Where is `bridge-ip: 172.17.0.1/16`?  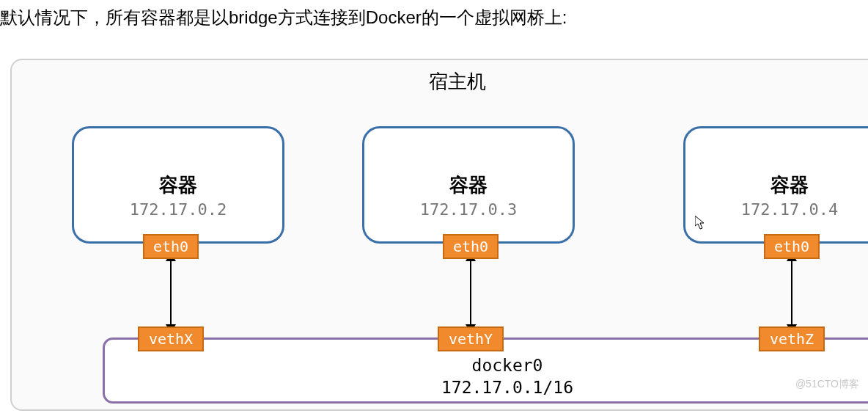
bridge-ip: 172.17.0.1/16 is located at coordinates (487, 387).